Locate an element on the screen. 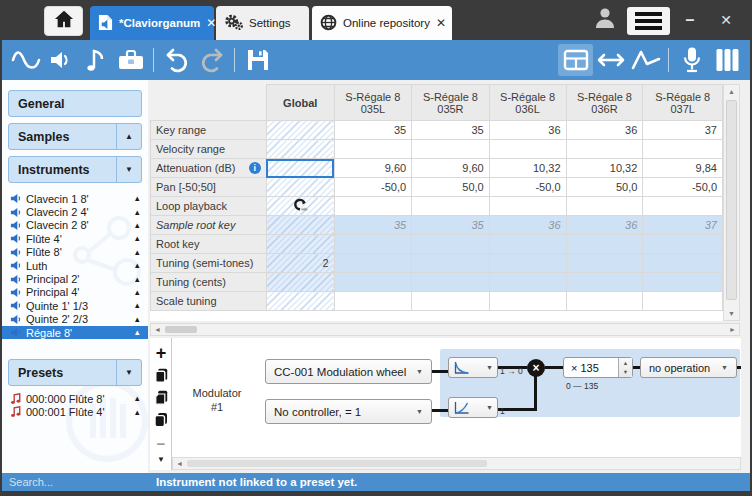 The width and height of the screenshot is (752, 496). add-modulator-button is located at coordinates (161, 353).